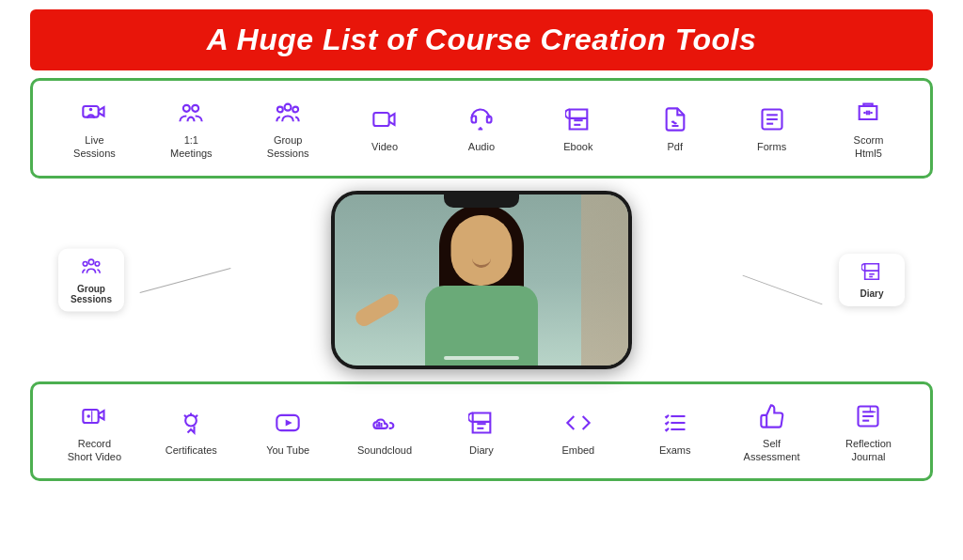  What do you see at coordinates (191, 423) in the screenshot?
I see `certificates-icon` at bounding box center [191, 423].